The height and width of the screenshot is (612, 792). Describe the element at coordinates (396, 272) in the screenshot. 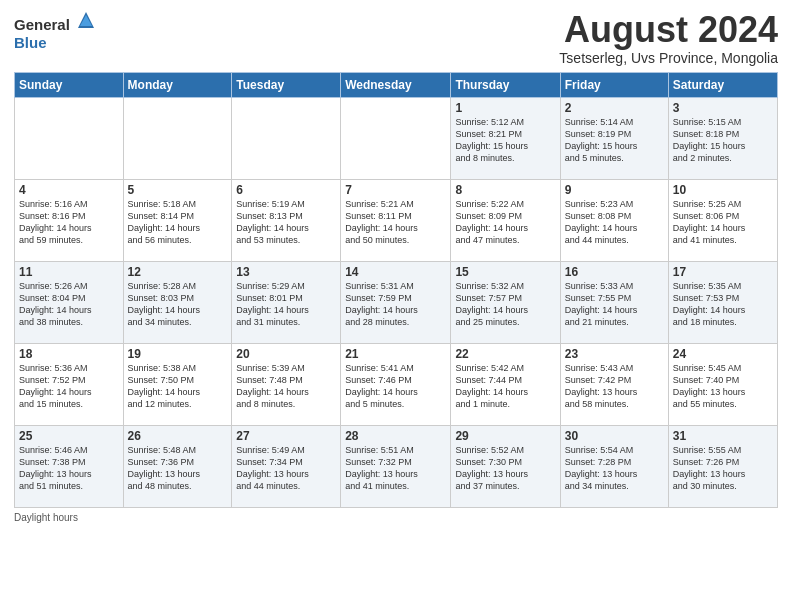

I see `day-number: 14` at that location.